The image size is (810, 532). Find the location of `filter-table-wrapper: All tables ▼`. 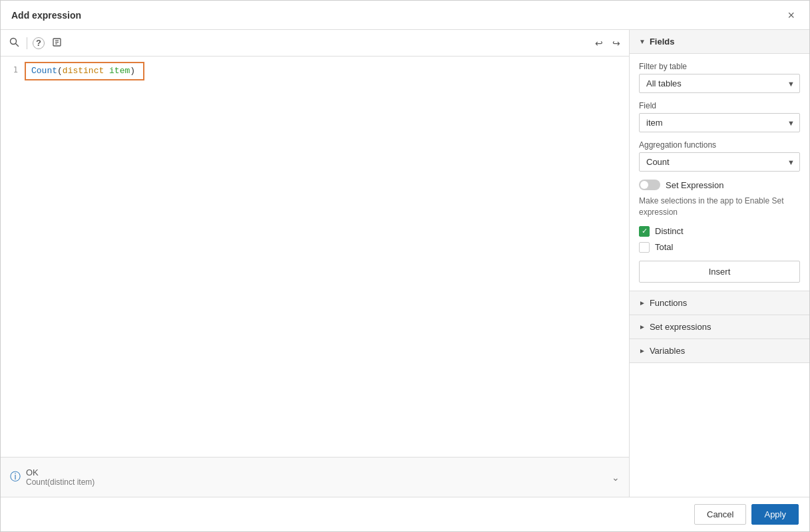

filter-table-wrapper: All tables ▼ is located at coordinates (719, 84).